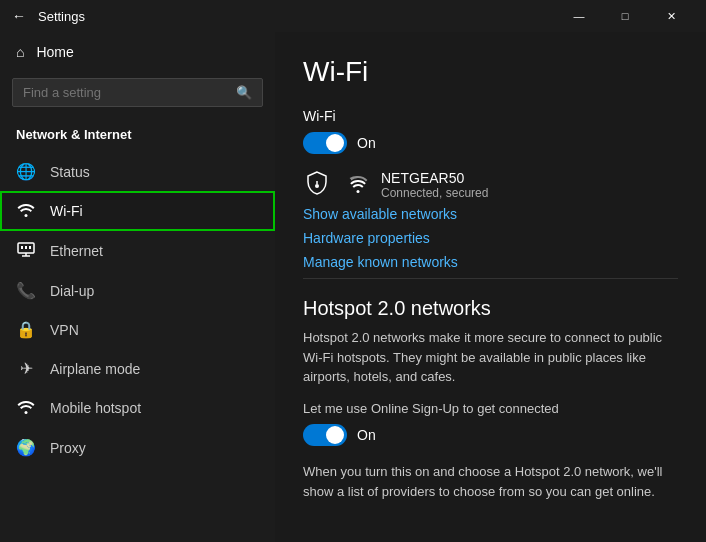 The height and width of the screenshot is (542, 706). What do you see at coordinates (68, 448) in the screenshot?
I see `proxy-label: Proxy` at bounding box center [68, 448].